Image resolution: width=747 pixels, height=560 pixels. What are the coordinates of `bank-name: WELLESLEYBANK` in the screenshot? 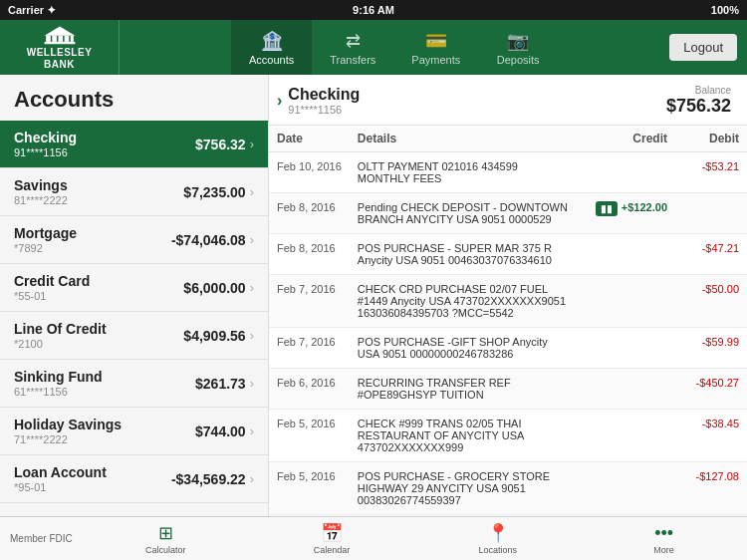 It's located at (60, 59).